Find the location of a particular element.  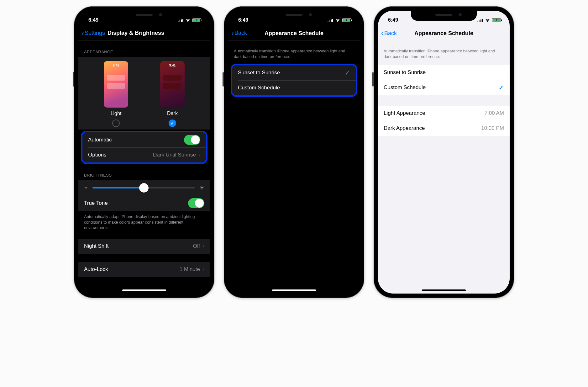

dark-appearance-row: Dark Appearance 10:00 PM is located at coordinates (444, 128).